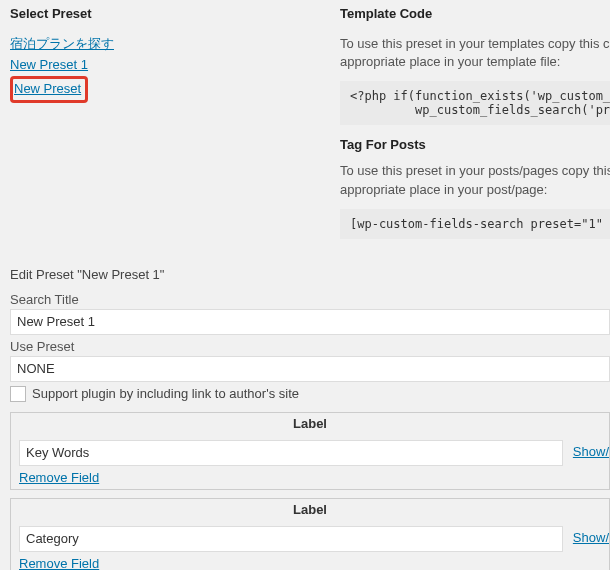  What do you see at coordinates (475, 180) in the screenshot?
I see `tag-for-posts-desc: To use this preset in your posts/pages c…` at bounding box center [475, 180].